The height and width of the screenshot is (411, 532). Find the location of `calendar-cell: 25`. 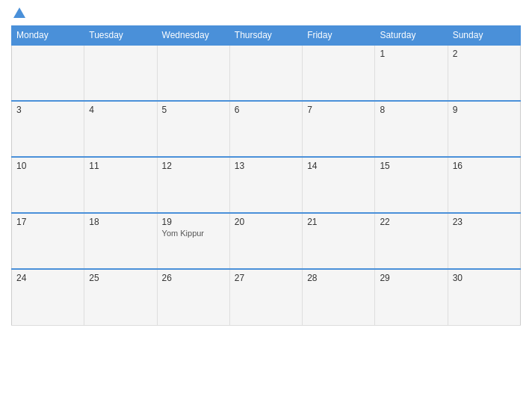

calendar-cell: 25 is located at coordinates (121, 297).